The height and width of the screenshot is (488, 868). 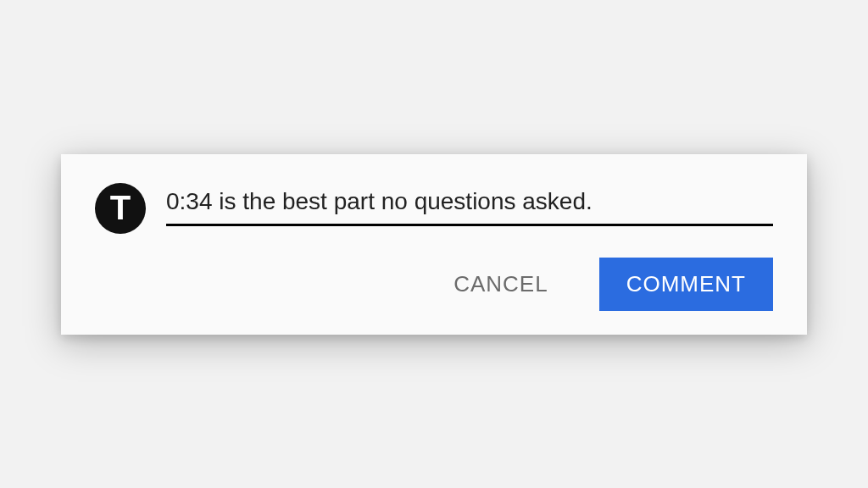 I want to click on action-row: CANCEL COMMENT, so click(x=434, y=285).